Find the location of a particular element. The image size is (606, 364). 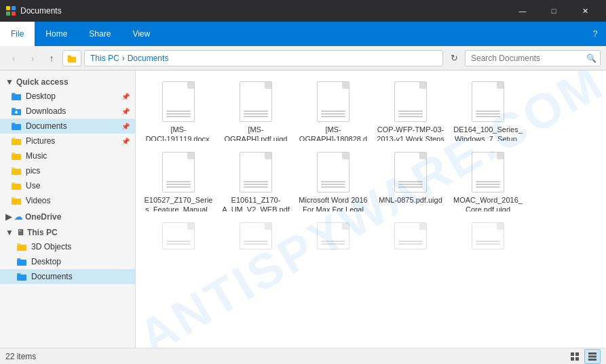

file-item: [MS-OGRAPH]-180828.docx.uigd is located at coordinates (333, 110).